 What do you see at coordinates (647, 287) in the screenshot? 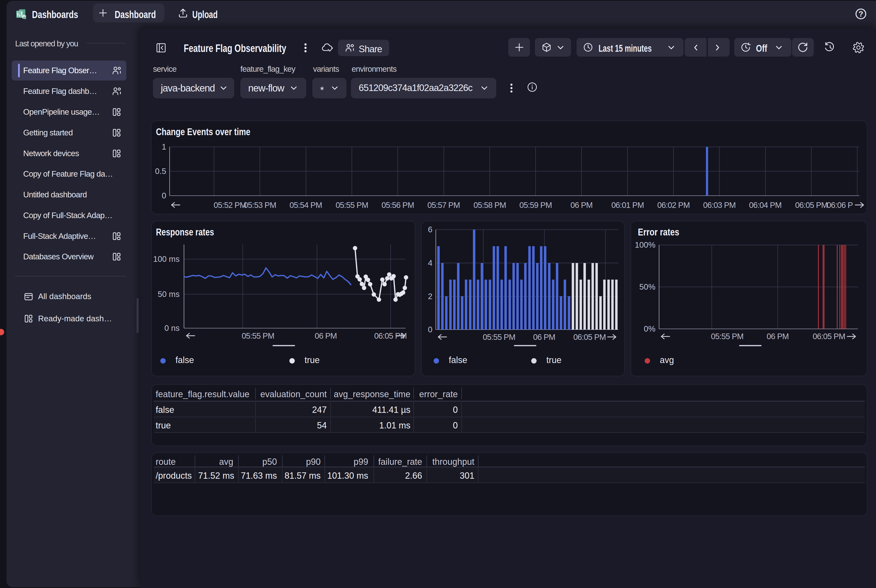
I see `svg-text: 50%` at bounding box center [647, 287].